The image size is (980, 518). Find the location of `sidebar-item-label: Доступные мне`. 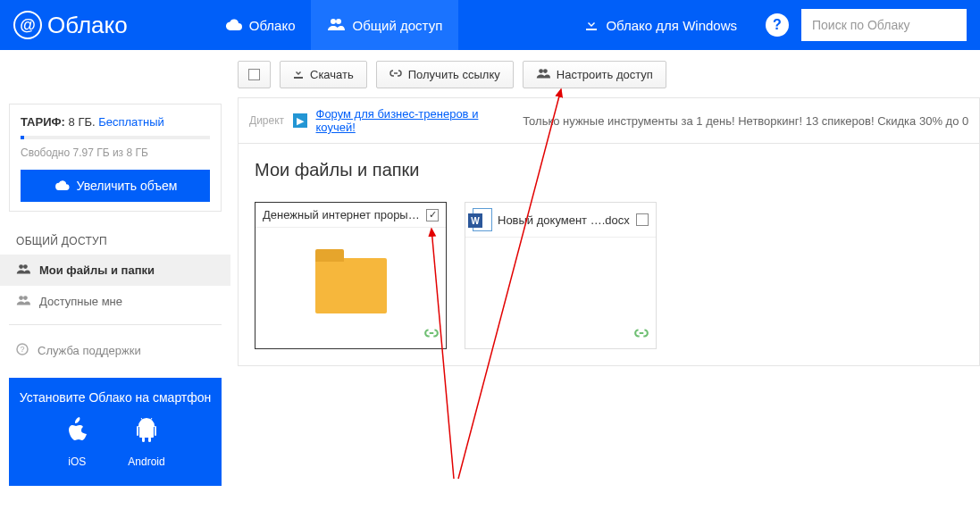

sidebar-item-label: Доступные мне is located at coordinates (80, 302).